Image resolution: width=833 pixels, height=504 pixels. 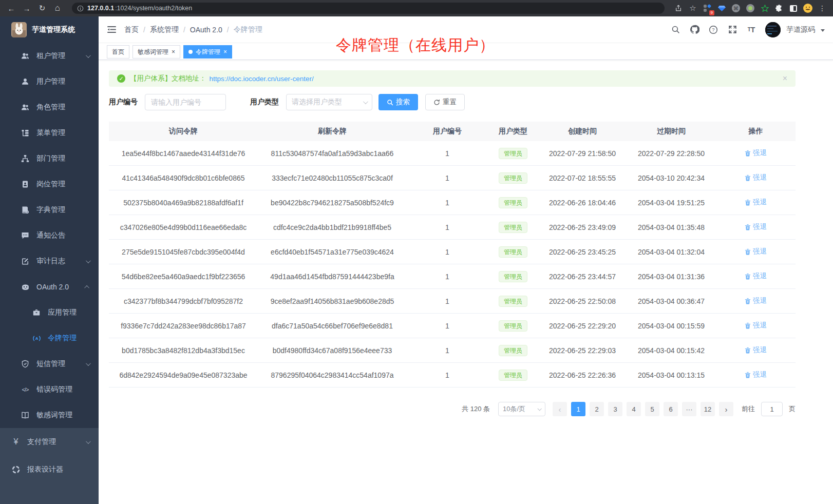 What do you see at coordinates (693, 8) in the screenshot?
I see `bookmark-star-icon: ☆` at bounding box center [693, 8].